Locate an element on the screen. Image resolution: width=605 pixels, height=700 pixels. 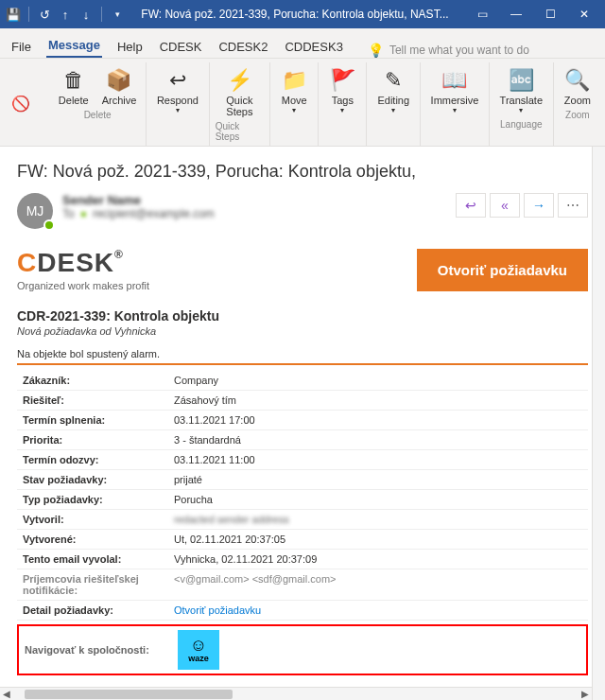
forward-button: → is located at coordinates (539, 205).